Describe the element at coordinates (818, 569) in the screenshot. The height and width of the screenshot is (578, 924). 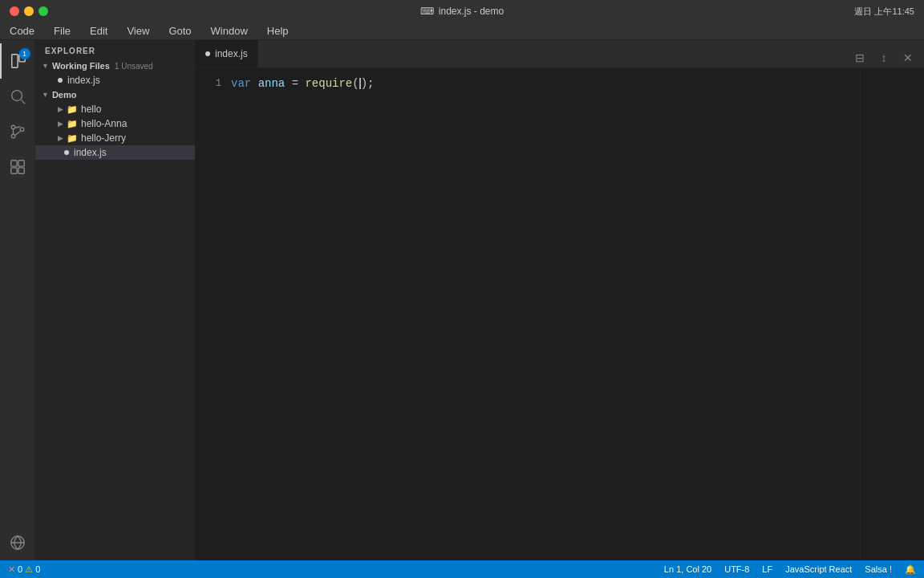
I see `language-label: JavaScript React` at that location.